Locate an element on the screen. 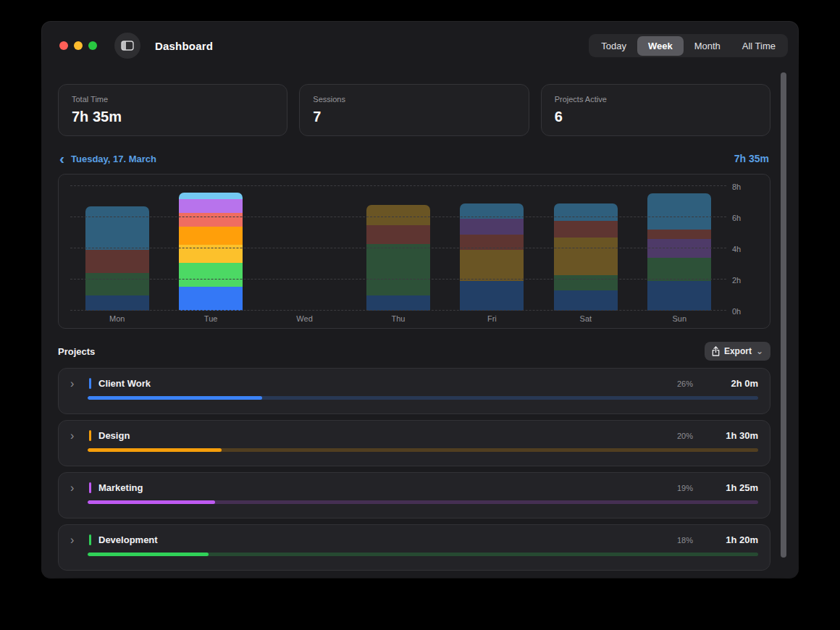 The height and width of the screenshot is (630, 840). x-axis-labels: MonTueWedThuFriSatSun is located at coordinates (398, 317).